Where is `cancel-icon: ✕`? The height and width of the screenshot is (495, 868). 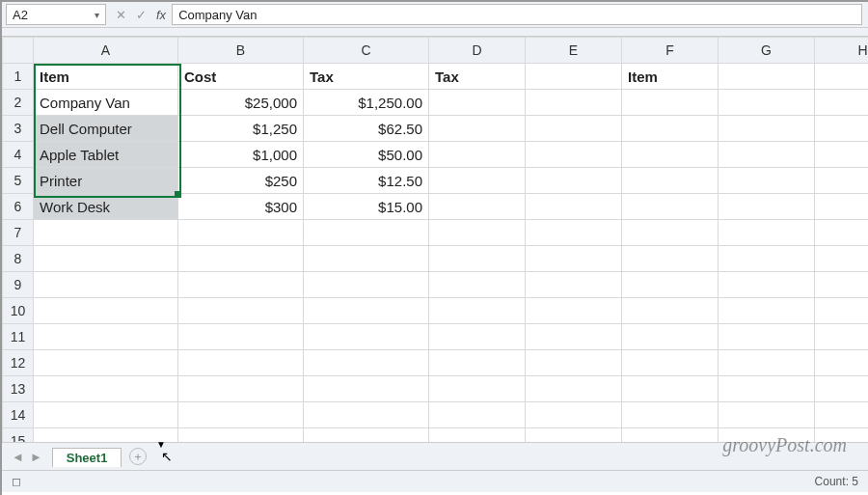
cancel-icon: ✕ is located at coordinates (122, 15).